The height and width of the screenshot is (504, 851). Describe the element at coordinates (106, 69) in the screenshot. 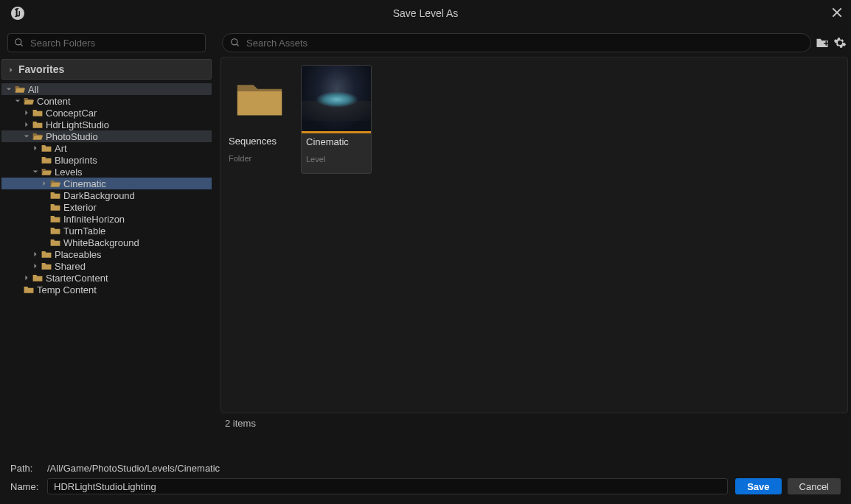

I see `favorites-header: Favorites` at that location.